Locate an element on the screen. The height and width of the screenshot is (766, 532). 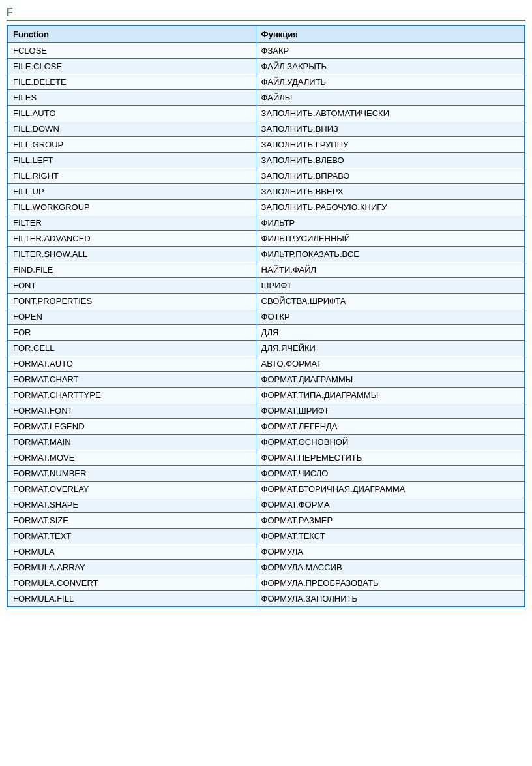
table-row: FORMULA.FILLФОРМУЛА.ЗАПОЛНИТЬ is located at coordinates (266, 599).